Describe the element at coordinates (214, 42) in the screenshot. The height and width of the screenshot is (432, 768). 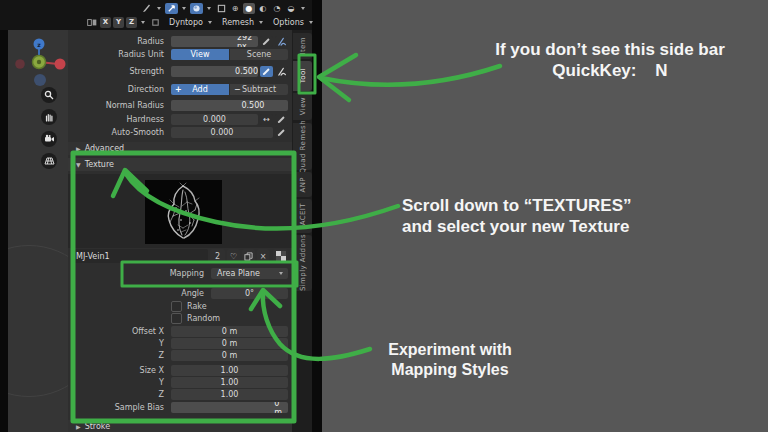
I see `radius-slider: 292 px` at that location.